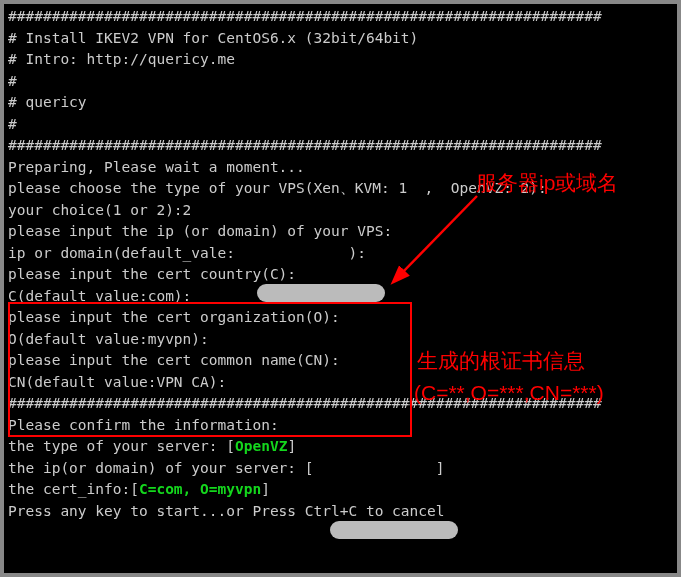 The image size is (681, 577). What do you see at coordinates (340, 426) in the screenshot?
I see `text-line: Please confirm the information:` at bounding box center [340, 426].